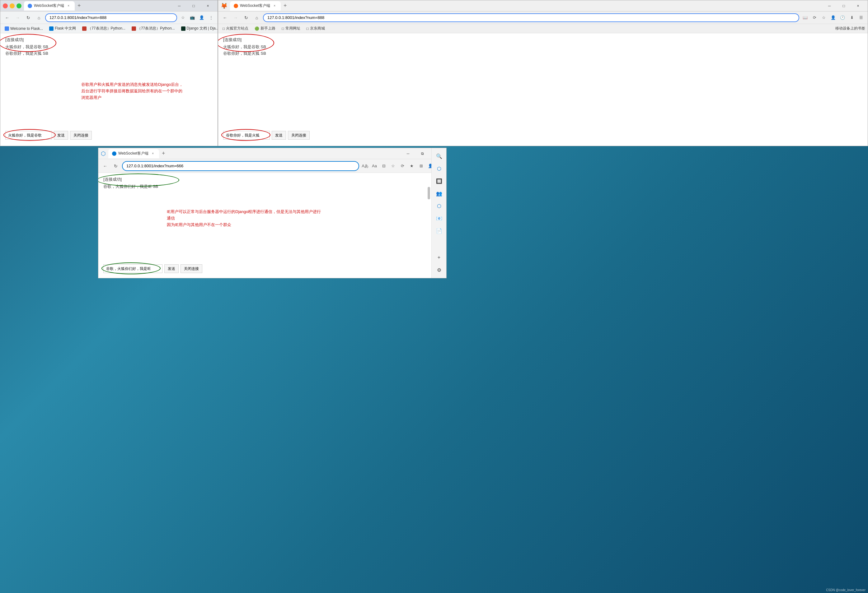  What do you see at coordinates (365, 166) in the screenshot?
I see `read-aloud-icon: Aあ` at bounding box center [365, 166].